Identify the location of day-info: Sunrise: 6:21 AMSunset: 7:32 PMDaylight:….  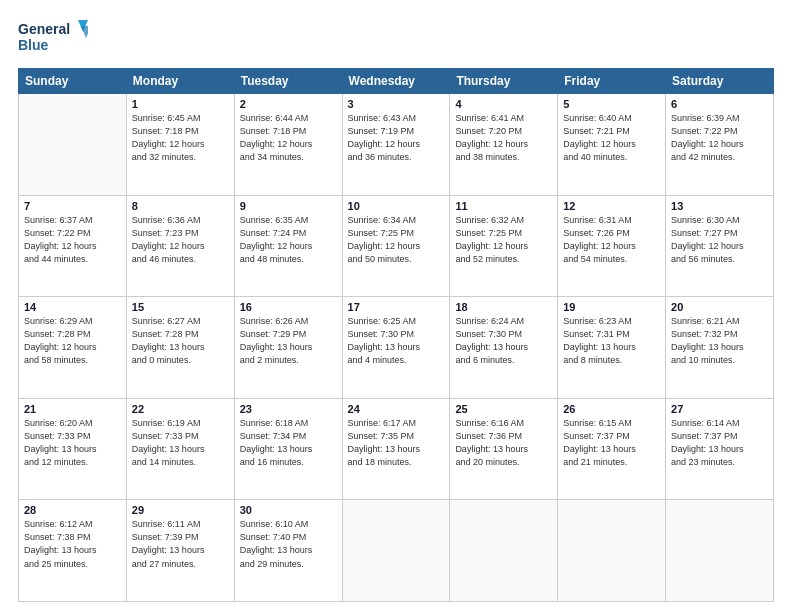
(720, 341).